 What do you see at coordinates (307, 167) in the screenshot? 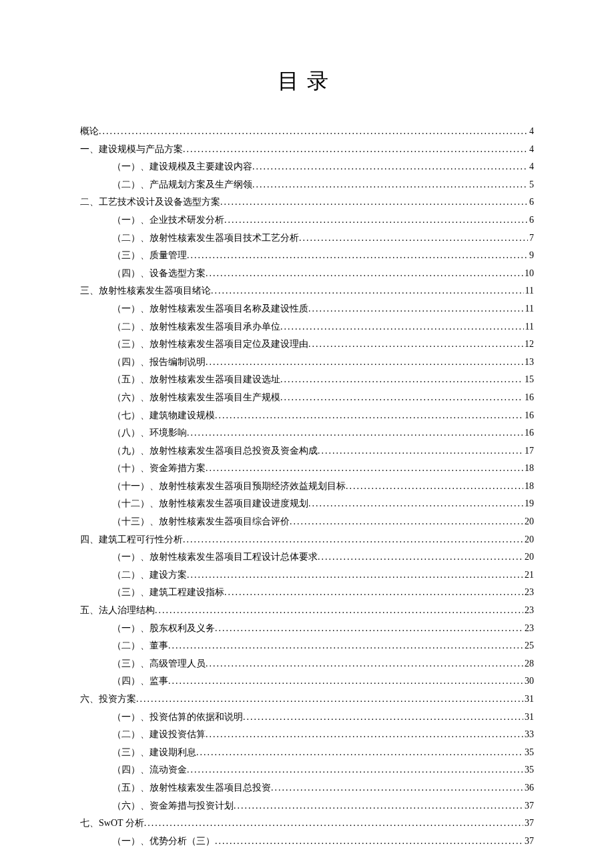
I see `toc-entry: （一）、建设规模及主要建设内容4` at bounding box center [307, 167].